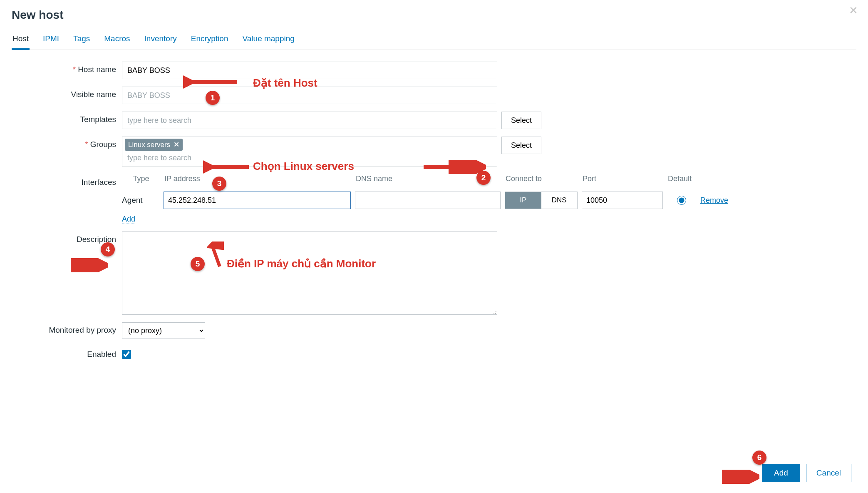  What do you see at coordinates (141, 200) in the screenshot?
I see `interface-type-label: Agent` at bounding box center [141, 200].